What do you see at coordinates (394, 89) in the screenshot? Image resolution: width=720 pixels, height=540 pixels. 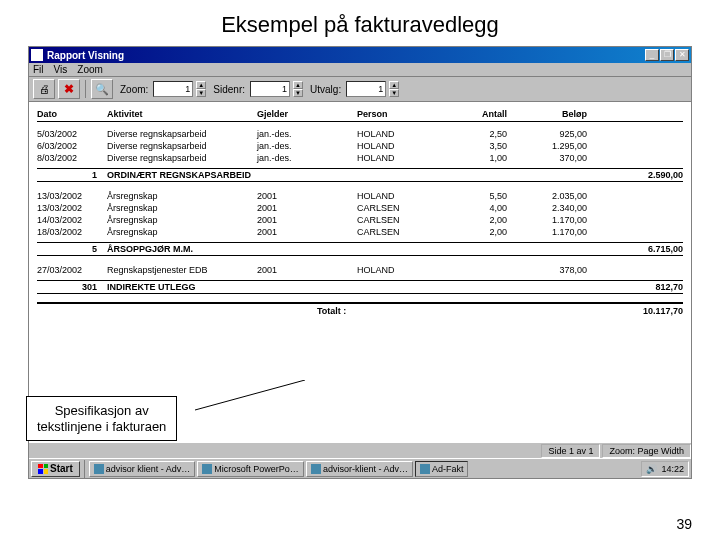 I see `utvalg-spinner: ▲▼` at bounding box center [394, 89].